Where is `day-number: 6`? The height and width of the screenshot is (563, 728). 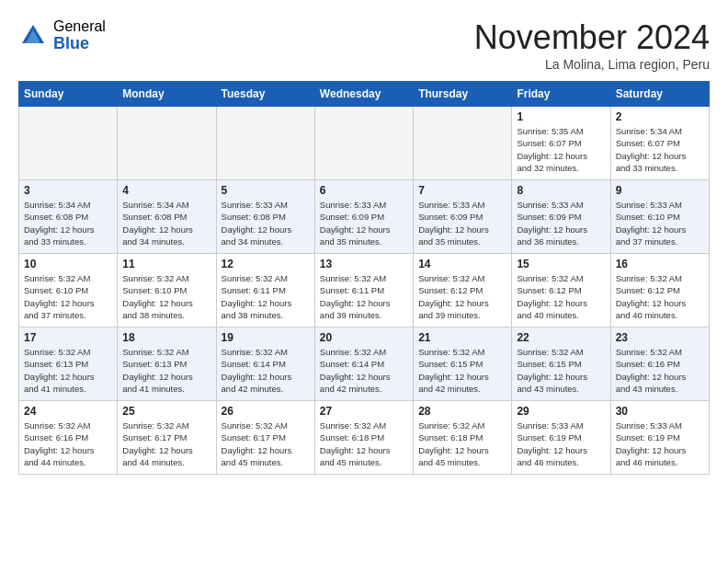
day-number: 6 is located at coordinates (364, 190).